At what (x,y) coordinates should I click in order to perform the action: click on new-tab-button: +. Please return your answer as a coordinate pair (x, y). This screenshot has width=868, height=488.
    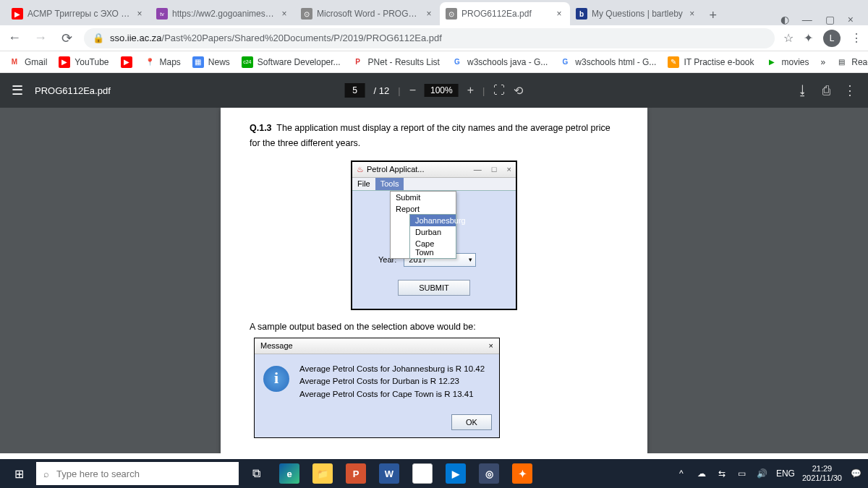
    Looking at the image, I should click on (713, 15).